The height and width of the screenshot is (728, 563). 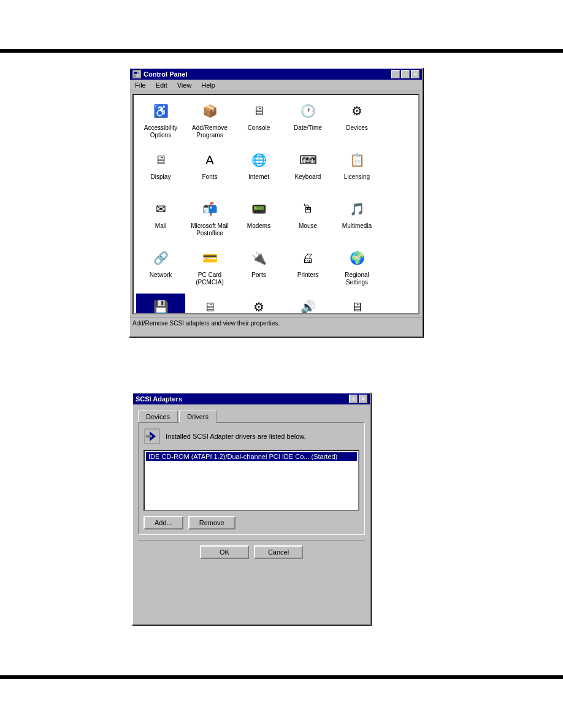 I want to click on ms-mail-icon: 📬, so click(x=210, y=209).